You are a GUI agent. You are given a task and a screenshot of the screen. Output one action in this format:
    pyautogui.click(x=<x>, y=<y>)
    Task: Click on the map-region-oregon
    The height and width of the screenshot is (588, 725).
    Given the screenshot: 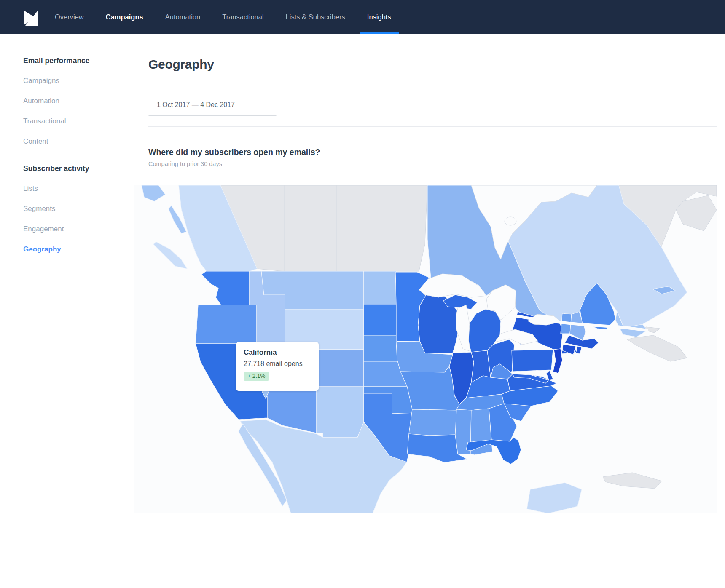 What is the action you would take?
    pyautogui.click(x=226, y=324)
    